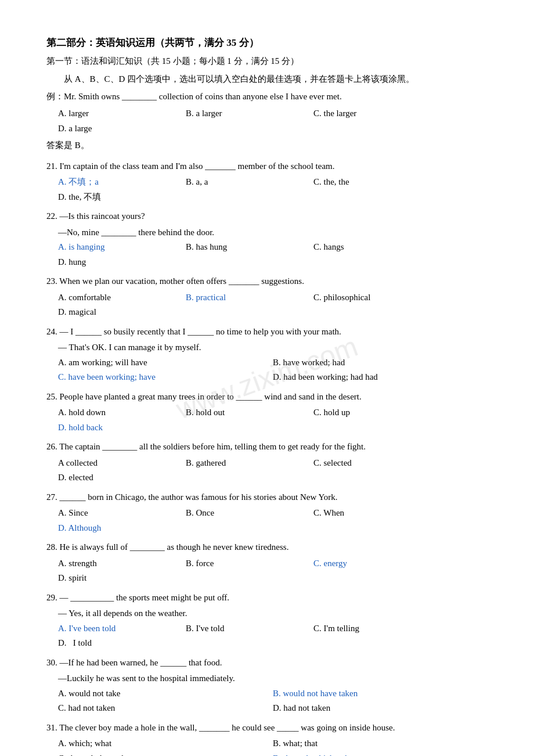 The image size is (534, 756). Describe the element at coordinates (380, 754) in the screenshot. I see `q31-option-d: D. through which; what` at that location.